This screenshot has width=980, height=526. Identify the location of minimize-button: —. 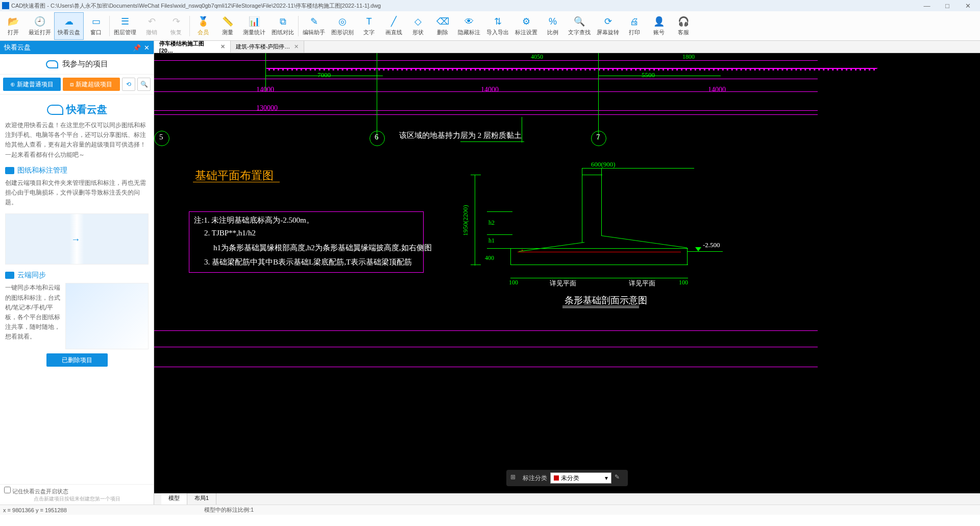
(927, 6).